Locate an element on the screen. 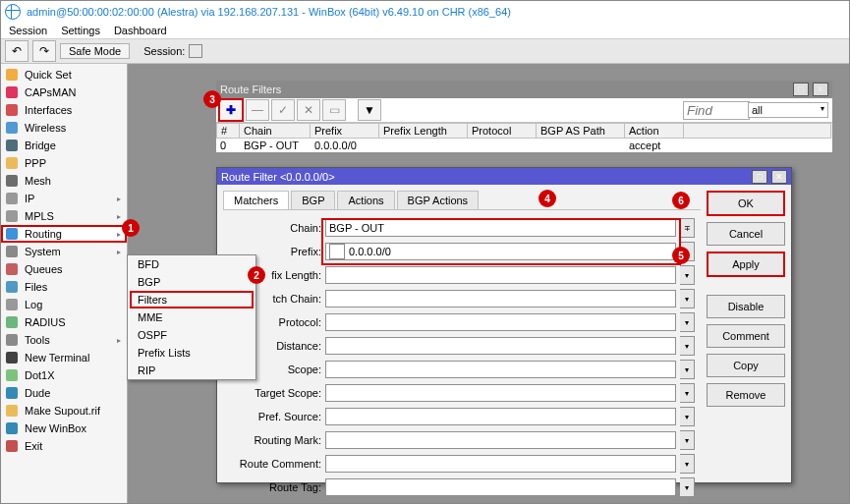 The height and width of the screenshot is (504, 850). routing-submenu: BFDBGPFiltersMMEOSPFPrefix ListsRIP is located at coordinates (192, 317).